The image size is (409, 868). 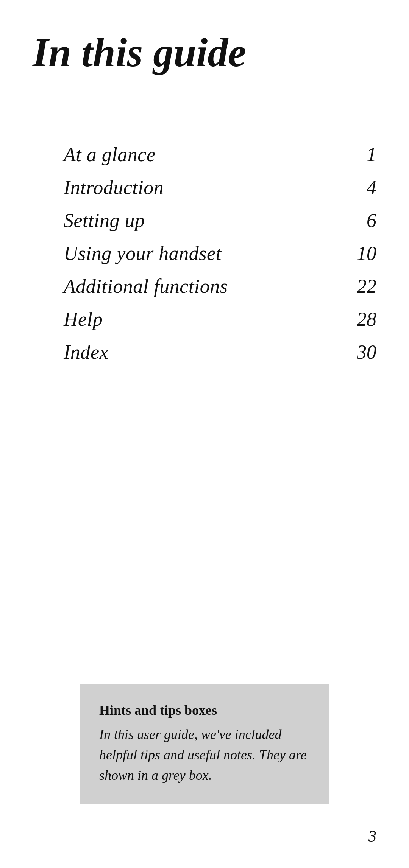 What do you see at coordinates (220, 220) in the screenshot?
I see `toc-item-setting-up: Setting up 6` at bounding box center [220, 220].